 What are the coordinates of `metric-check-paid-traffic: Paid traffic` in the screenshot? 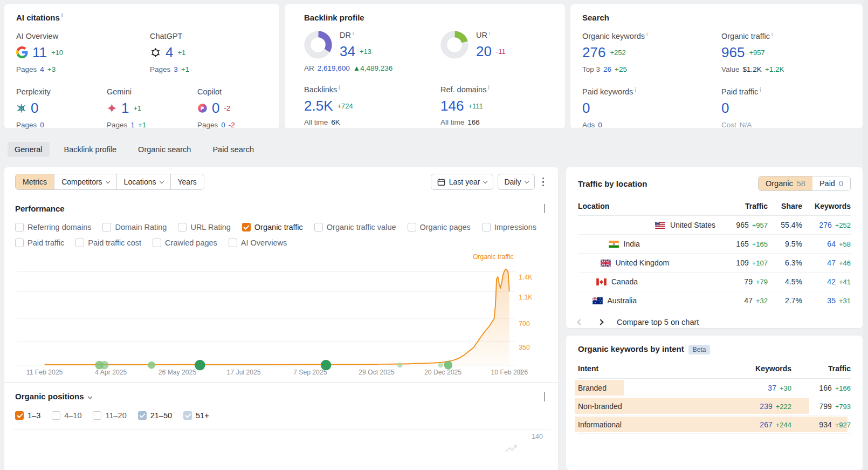 It's located at (40, 243).